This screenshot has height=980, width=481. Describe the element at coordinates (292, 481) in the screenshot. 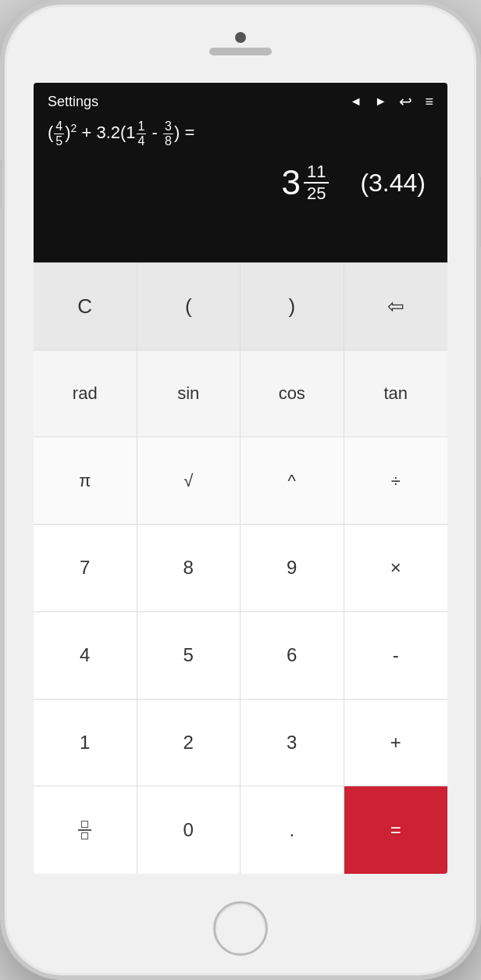

I see `power-button: ^` at that location.